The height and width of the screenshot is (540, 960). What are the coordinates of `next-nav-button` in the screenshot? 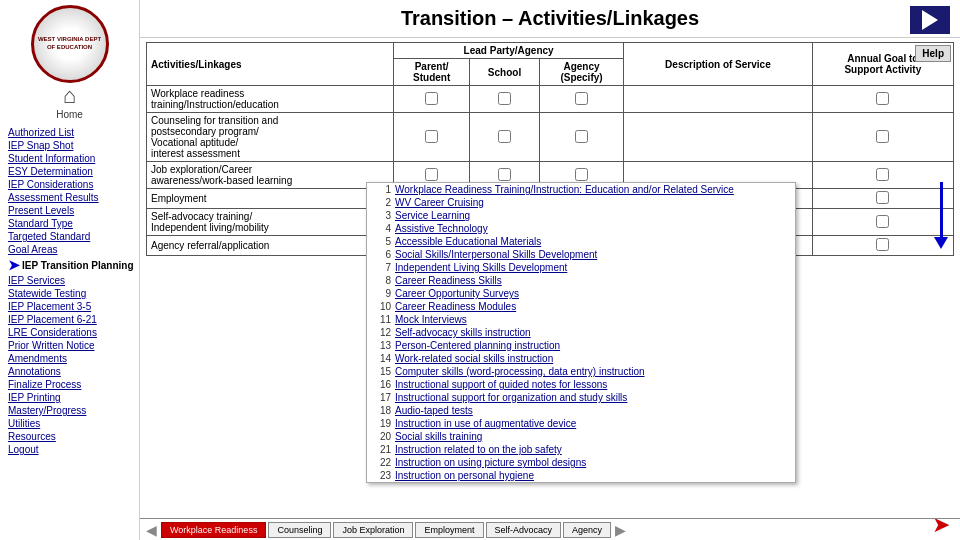 It's located at (930, 20).